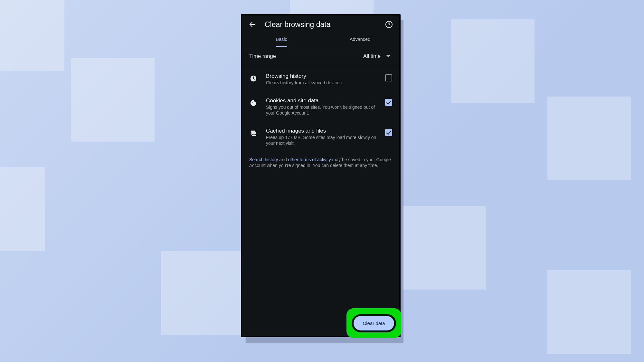 The height and width of the screenshot is (362, 644). I want to click on checkbox-cookies, so click(389, 102).